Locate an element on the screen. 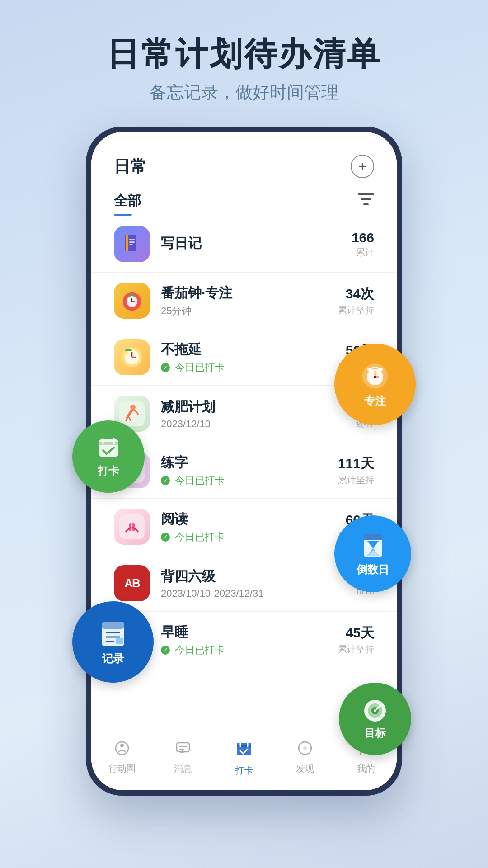 The image size is (488, 868). item-sub: 2023/12/10 is located at coordinates (253, 424).